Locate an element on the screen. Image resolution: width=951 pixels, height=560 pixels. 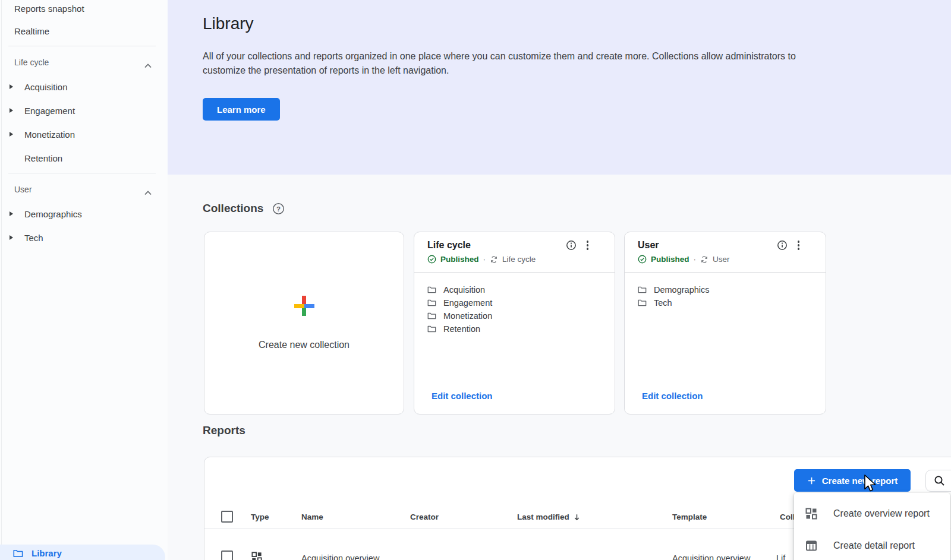
report-row-name: Acquisition overview is located at coordinates (340, 557).